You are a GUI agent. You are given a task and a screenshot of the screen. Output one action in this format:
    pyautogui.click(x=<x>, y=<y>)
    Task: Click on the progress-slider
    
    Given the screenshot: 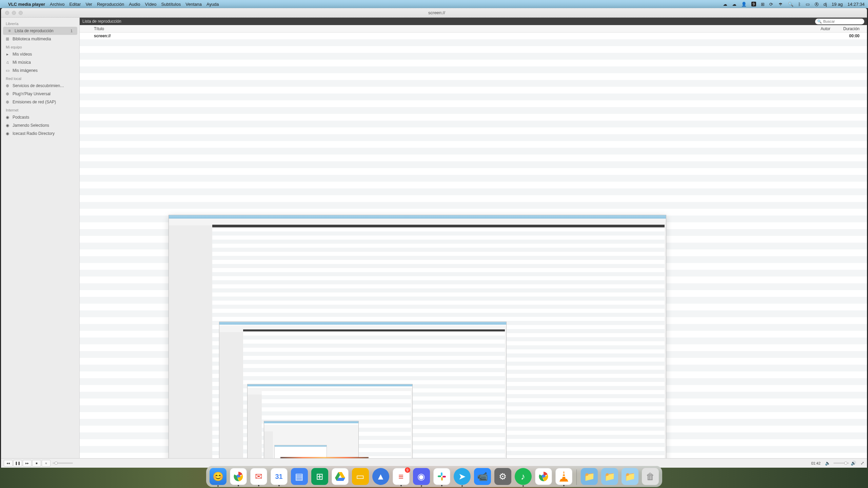 What is the action you would take?
    pyautogui.click(x=63, y=463)
    